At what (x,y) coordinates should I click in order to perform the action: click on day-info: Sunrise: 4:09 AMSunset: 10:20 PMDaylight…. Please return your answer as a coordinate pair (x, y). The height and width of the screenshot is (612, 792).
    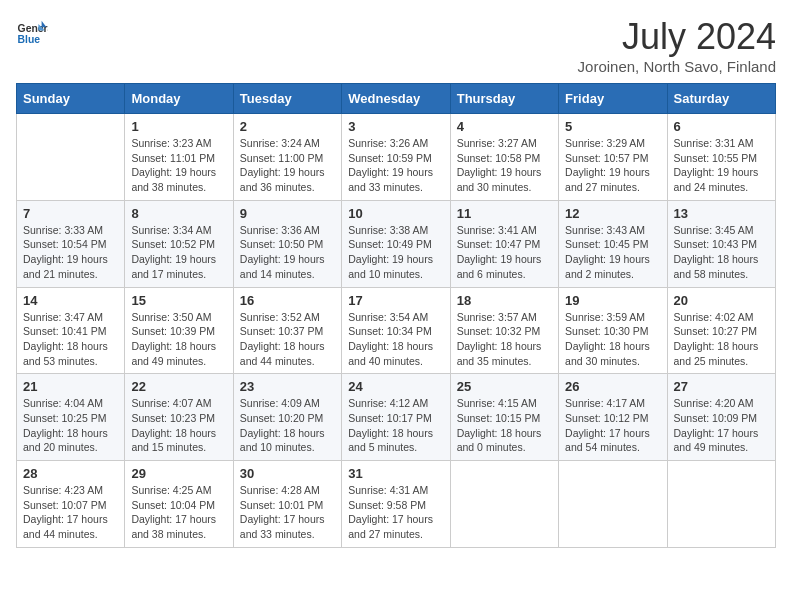
    Looking at the image, I should click on (288, 426).